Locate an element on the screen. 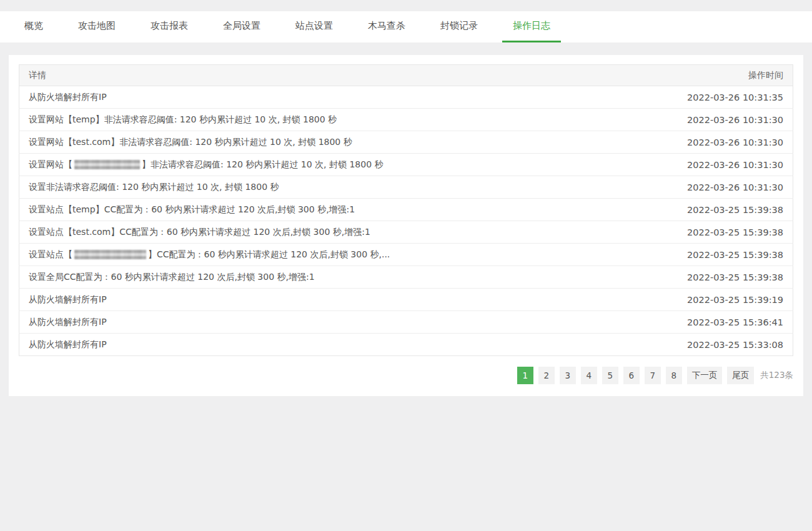  table-row: 设置网站【temp】非法请求容忍阈值: 120 秒内累计超过 10 次, 封锁 … is located at coordinates (406, 120).